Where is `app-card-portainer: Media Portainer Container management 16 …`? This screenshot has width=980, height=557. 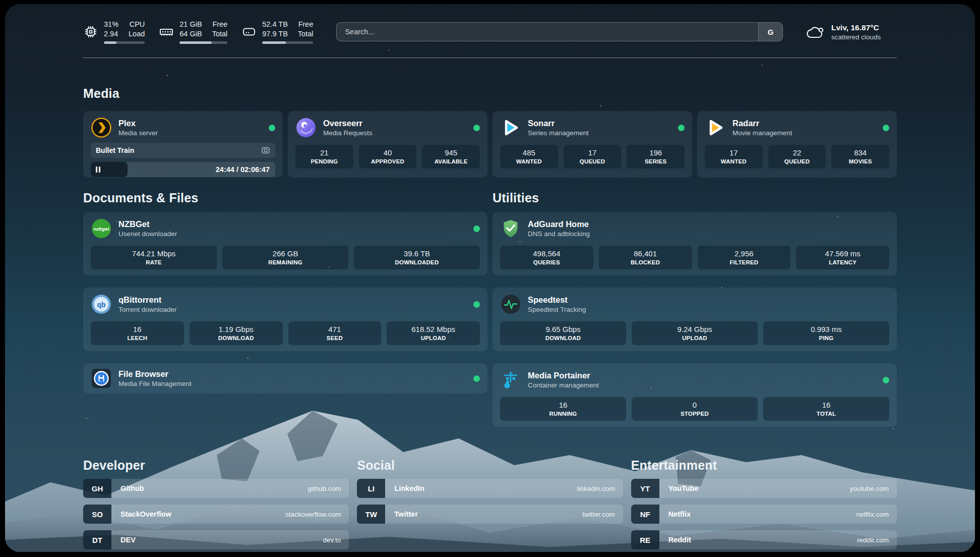 app-card-portainer: Media Portainer Container management 16 … is located at coordinates (695, 395).